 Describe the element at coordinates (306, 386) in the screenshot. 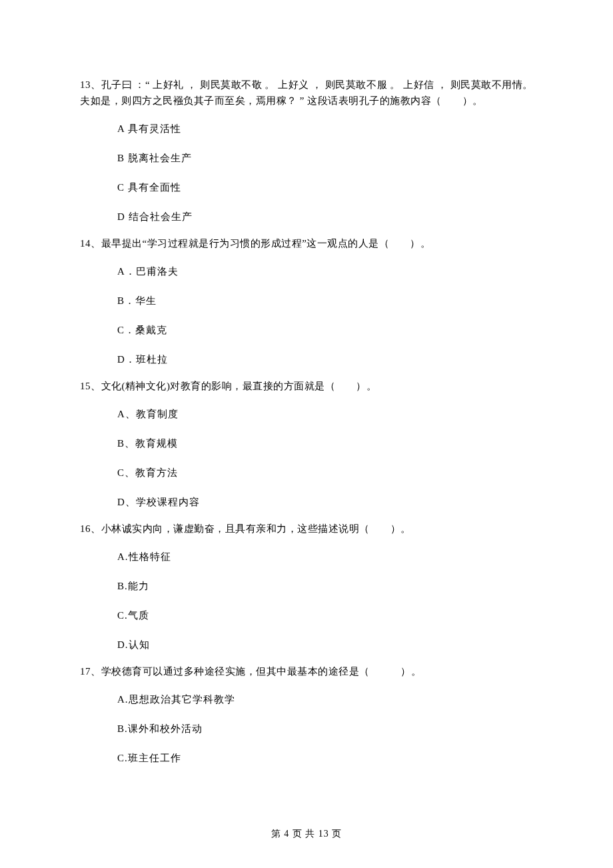

I see `question-text: 15、文化(精神文化)对教育的影响，最直接的方面就是（ ）。` at that location.